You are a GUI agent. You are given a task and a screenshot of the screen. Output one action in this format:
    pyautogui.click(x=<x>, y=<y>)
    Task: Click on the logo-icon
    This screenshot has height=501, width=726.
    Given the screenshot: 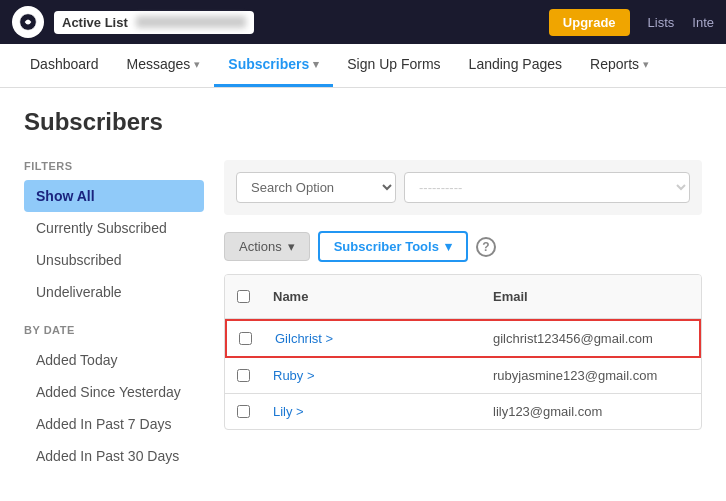 What is the action you would take?
    pyautogui.click(x=28, y=22)
    